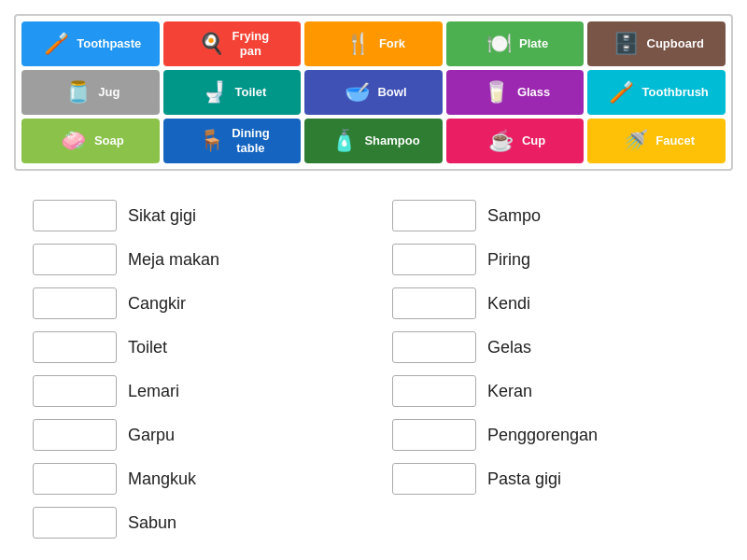  What do you see at coordinates (194, 435) in the screenshot?
I see `match-row-garpu: Garpu` at bounding box center [194, 435].